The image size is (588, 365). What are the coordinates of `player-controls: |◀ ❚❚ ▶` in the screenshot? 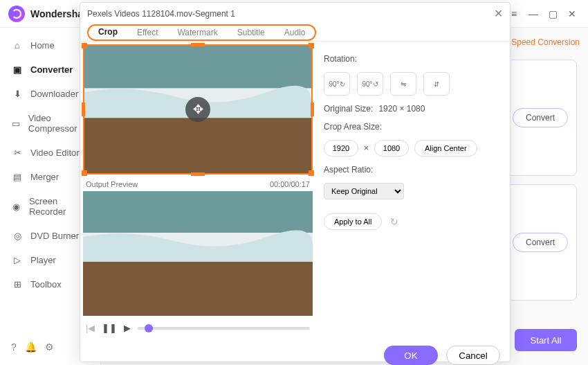 It's located at (198, 330).